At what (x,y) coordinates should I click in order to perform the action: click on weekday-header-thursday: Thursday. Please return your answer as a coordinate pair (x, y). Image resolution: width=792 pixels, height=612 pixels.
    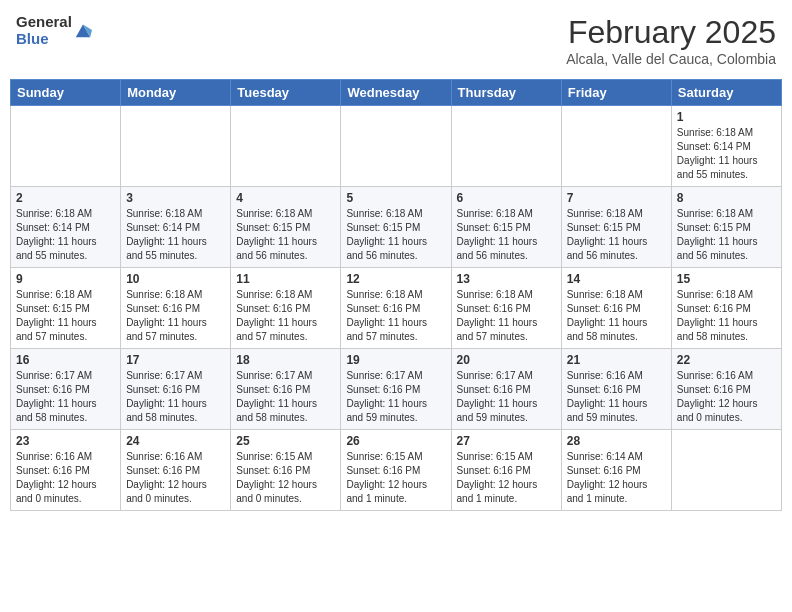
    Looking at the image, I should click on (506, 93).